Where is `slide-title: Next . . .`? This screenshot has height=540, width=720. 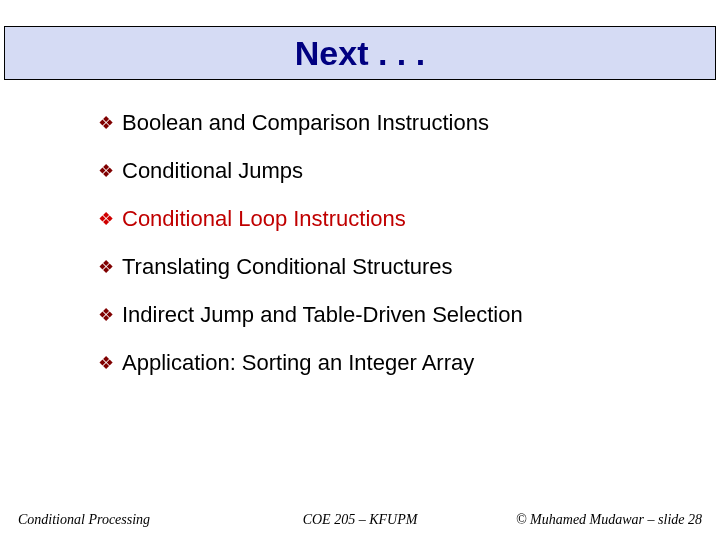
slide-title: Next . . . is located at coordinates (360, 54).